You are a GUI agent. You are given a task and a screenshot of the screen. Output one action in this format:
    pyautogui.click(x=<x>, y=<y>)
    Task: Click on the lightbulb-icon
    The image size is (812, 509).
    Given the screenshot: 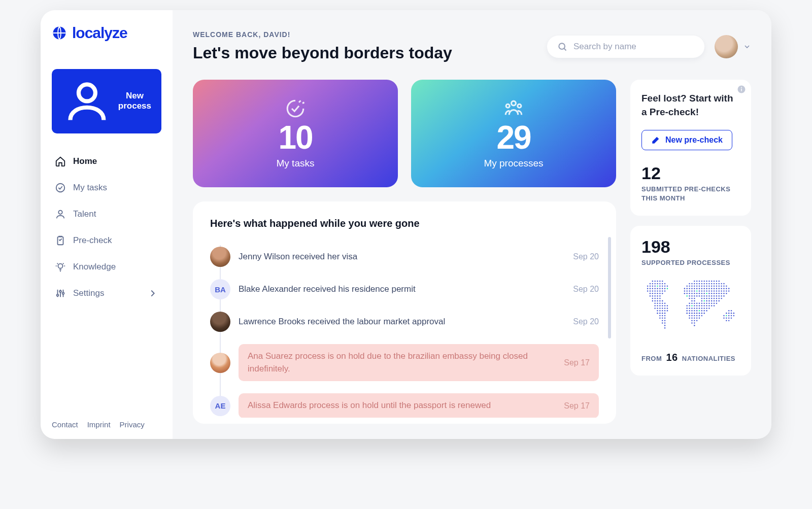 What is the action you would take?
    pyautogui.click(x=60, y=267)
    